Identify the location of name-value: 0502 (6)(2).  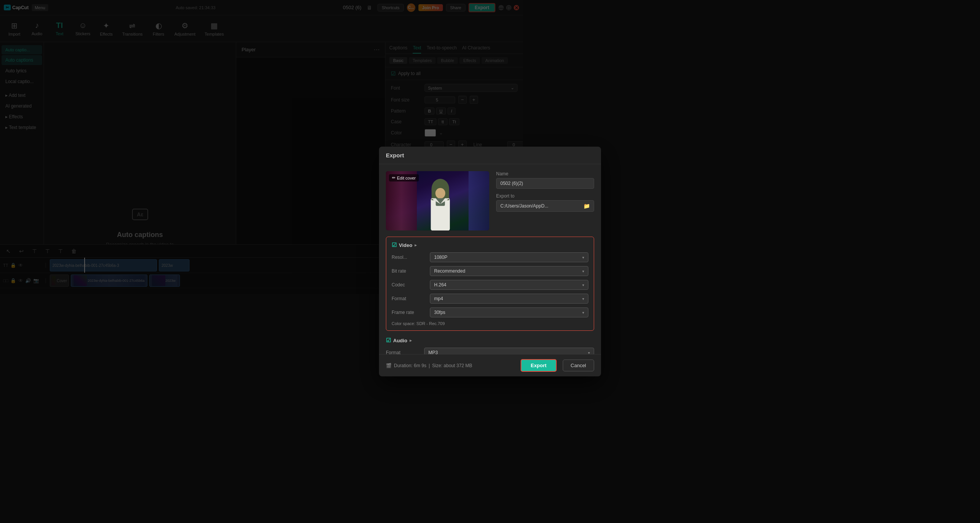
(511, 183).